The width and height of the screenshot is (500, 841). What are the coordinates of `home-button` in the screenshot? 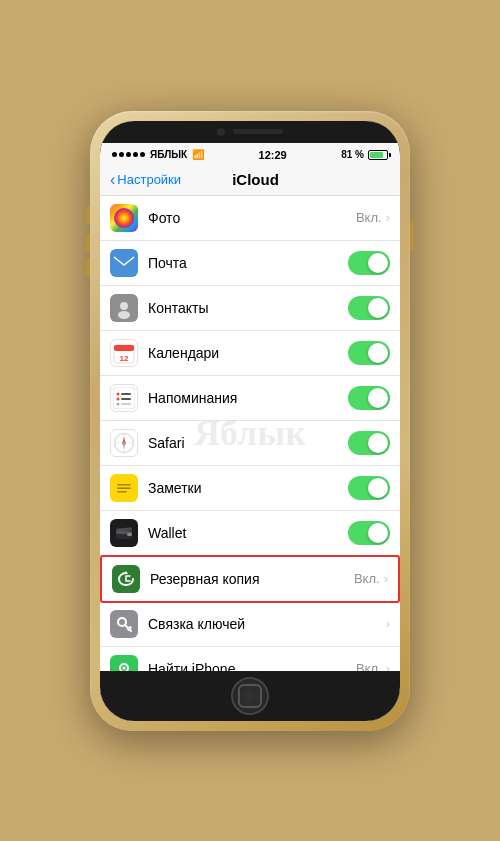 It's located at (250, 696).